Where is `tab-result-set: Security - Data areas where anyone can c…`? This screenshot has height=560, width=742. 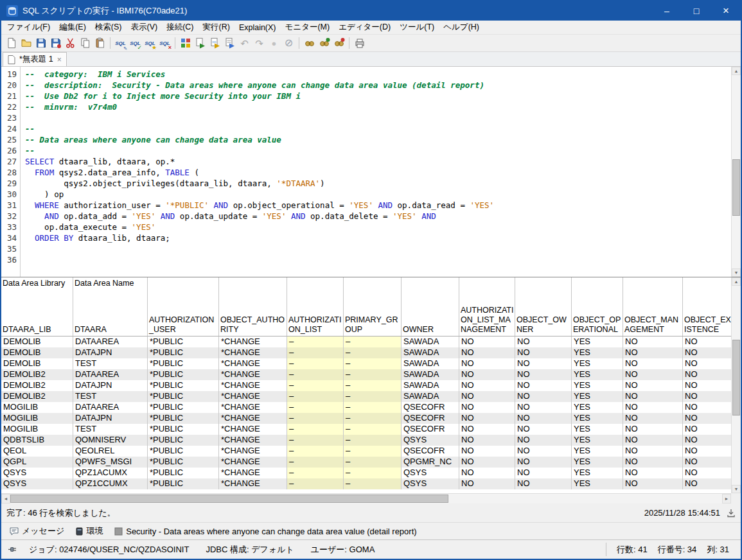 tab-result-set: Security - Data areas where anyone can c… is located at coordinates (265, 531).